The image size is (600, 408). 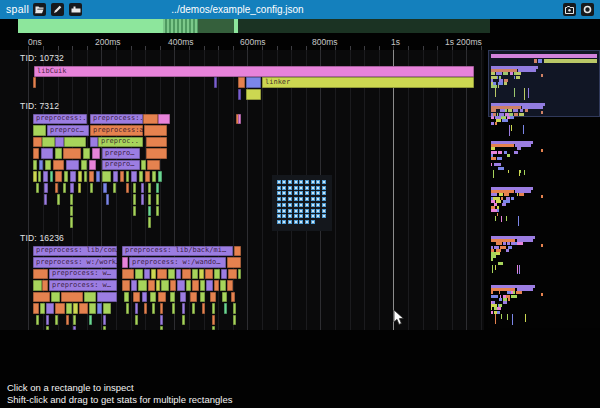 What do you see at coordinates (83, 286) in the screenshot?
I see `flame-bar: preprocess: w…` at bounding box center [83, 286].